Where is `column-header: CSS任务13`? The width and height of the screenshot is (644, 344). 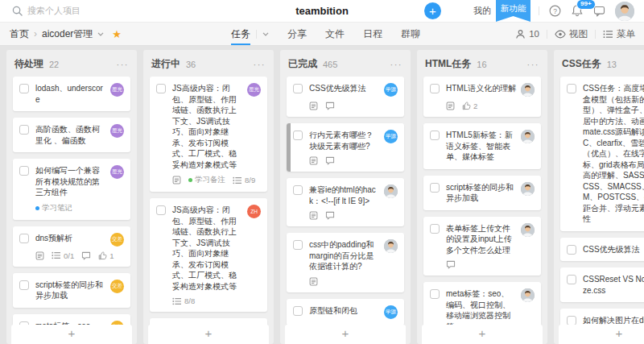
column-header: CSS任务13 is located at coordinates (599, 63).